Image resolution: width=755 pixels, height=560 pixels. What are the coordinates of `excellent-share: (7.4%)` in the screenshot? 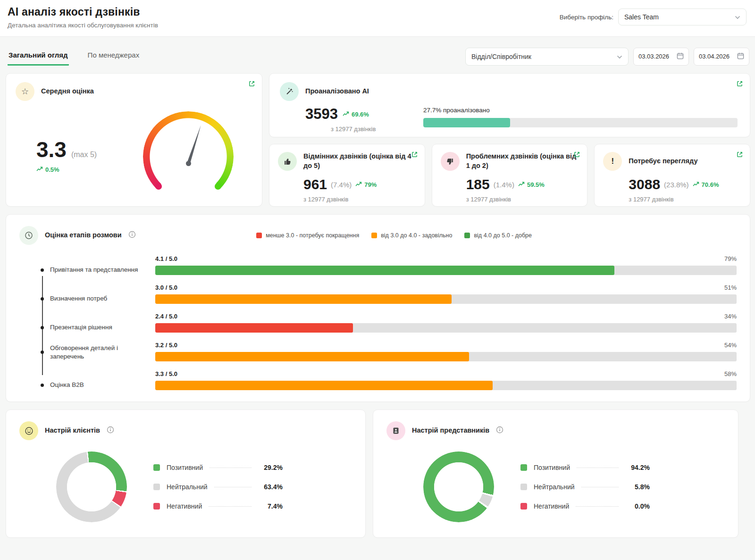 It's located at (341, 185).